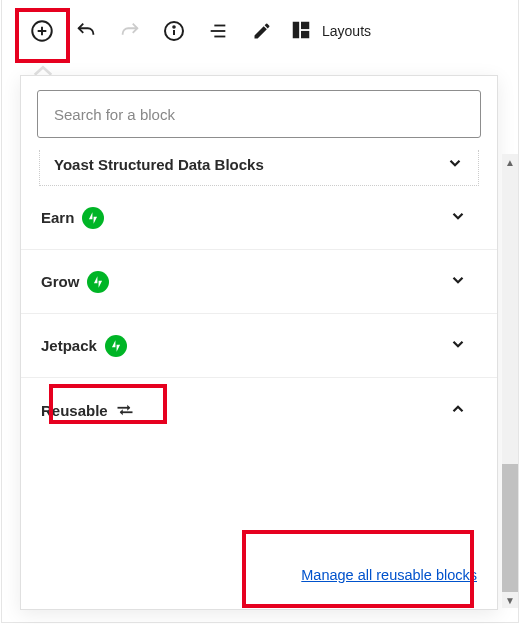 The height and width of the screenshot is (624, 520). What do you see at coordinates (174, 31) in the screenshot?
I see `info-button` at bounding box center [174, 31].